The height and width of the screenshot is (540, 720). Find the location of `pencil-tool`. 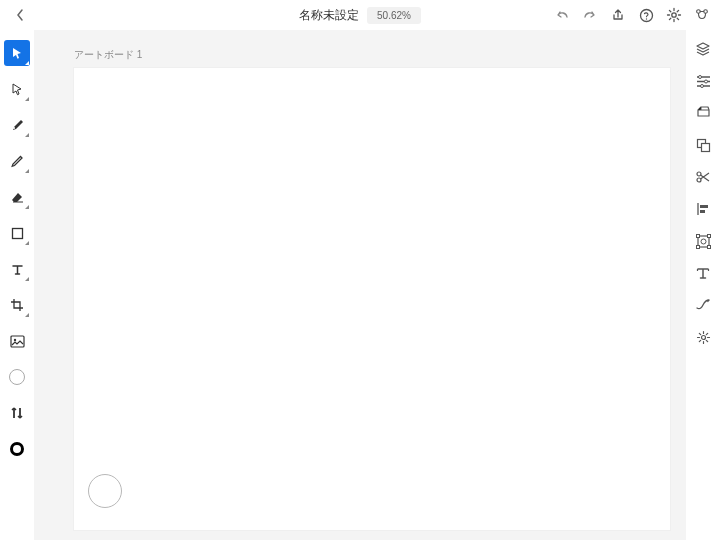

pencil-tool is located at coordinates (17, 161).